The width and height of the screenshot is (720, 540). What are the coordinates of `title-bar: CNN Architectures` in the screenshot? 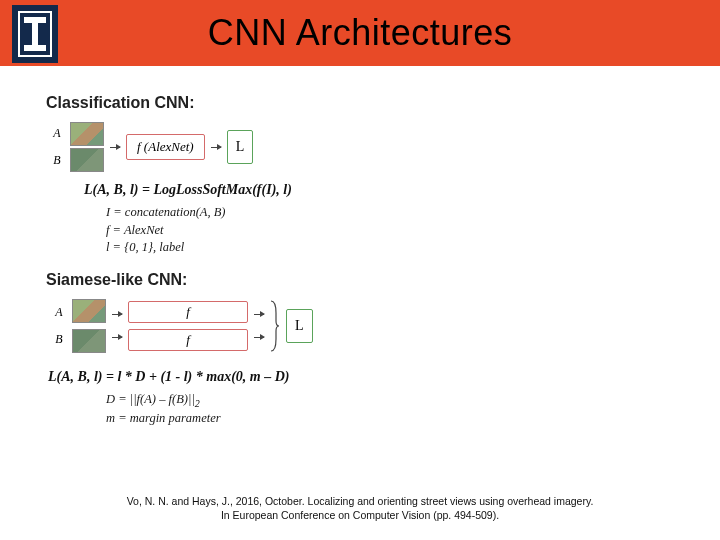 It's located at (360, 33).